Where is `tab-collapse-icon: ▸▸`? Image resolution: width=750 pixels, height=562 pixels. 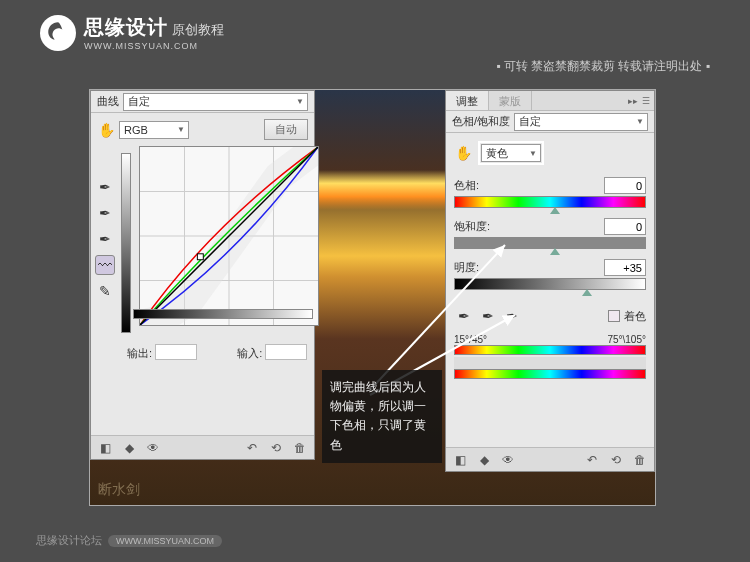 tab-collapse-icon: ▸▸ is located at coordinates (633, 101).